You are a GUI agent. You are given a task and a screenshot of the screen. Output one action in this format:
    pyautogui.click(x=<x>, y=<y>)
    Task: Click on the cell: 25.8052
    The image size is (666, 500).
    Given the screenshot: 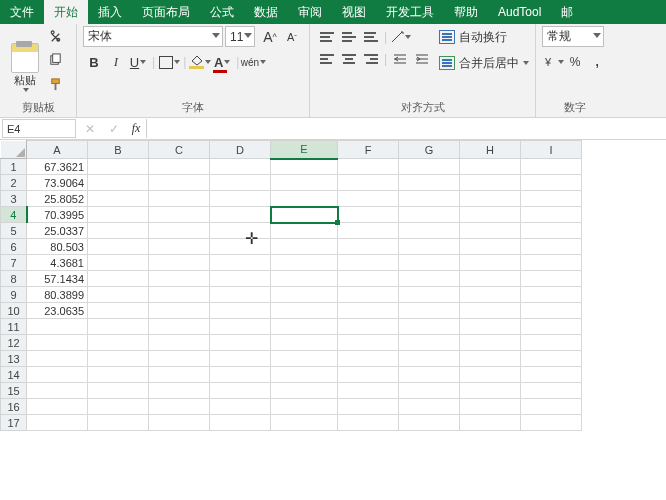 What is the action you would take?
    pyautogui.click(x=58, y=199)
    